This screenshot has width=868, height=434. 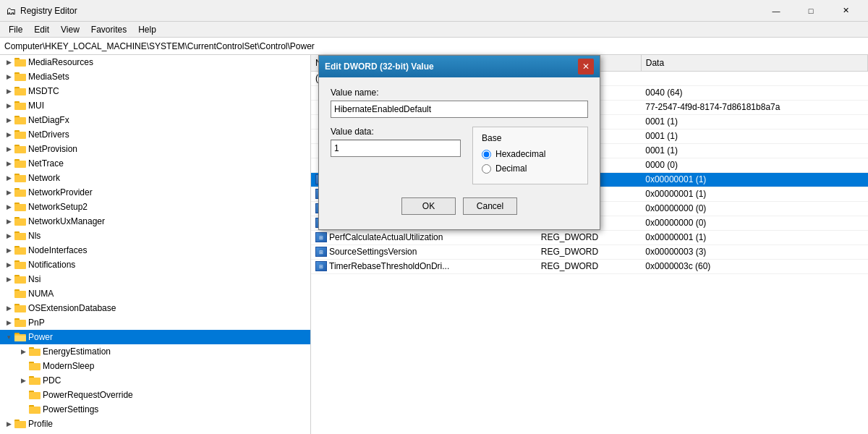 What do you see at coordinates (9, 308) in the screenshot?
I see `expander-osextensiondatabase: ▶` at bounding box center [9, 308].